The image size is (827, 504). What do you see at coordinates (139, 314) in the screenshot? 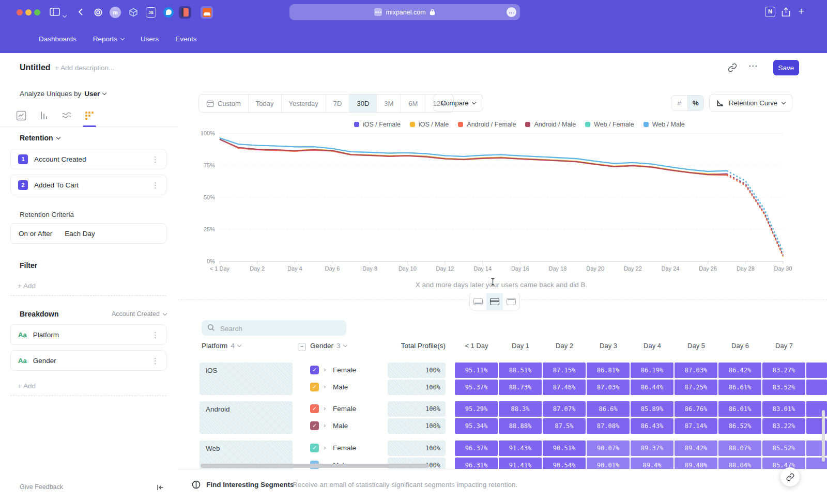
I see `breakdown-scope-select: Account Created` at bounding box center [139, 314].